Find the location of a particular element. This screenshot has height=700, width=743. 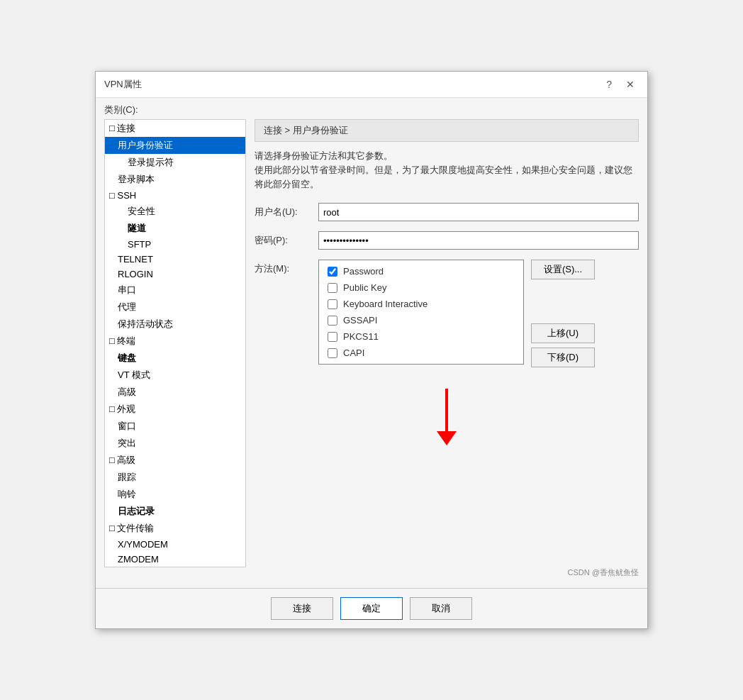

sidebar-item-login-script: 登录脚本 is located at coordinates (175, 179).